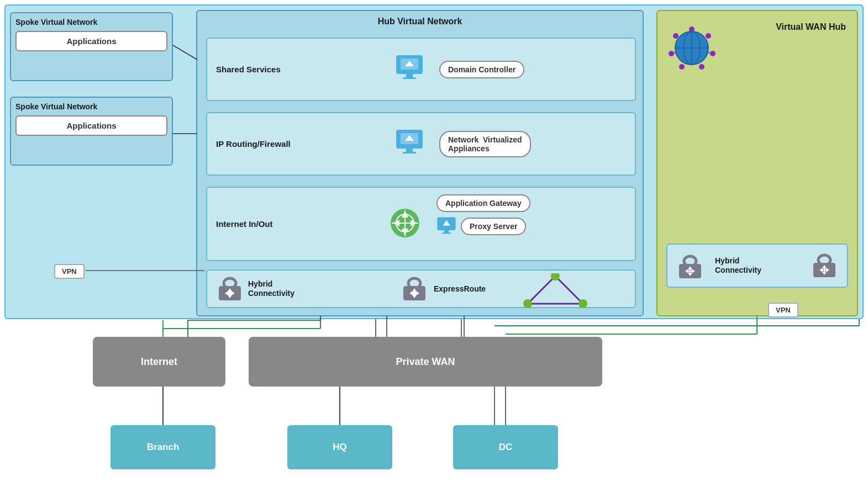 The image size is (868, 492). Describe the element at coordinates (92, 126) in the screenshot. I see `spoke-vnet-2-app: Applications` at that location.